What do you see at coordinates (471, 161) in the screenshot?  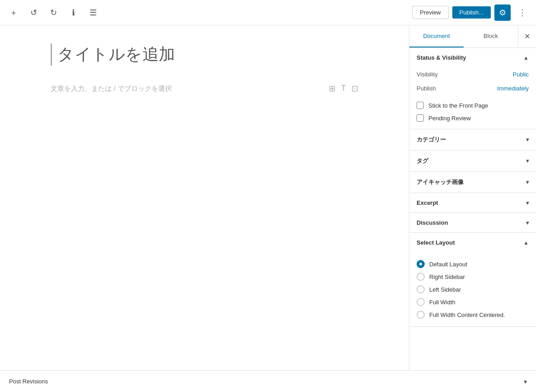 I see `tags-title: タグ` at bounding box center [471, 161].